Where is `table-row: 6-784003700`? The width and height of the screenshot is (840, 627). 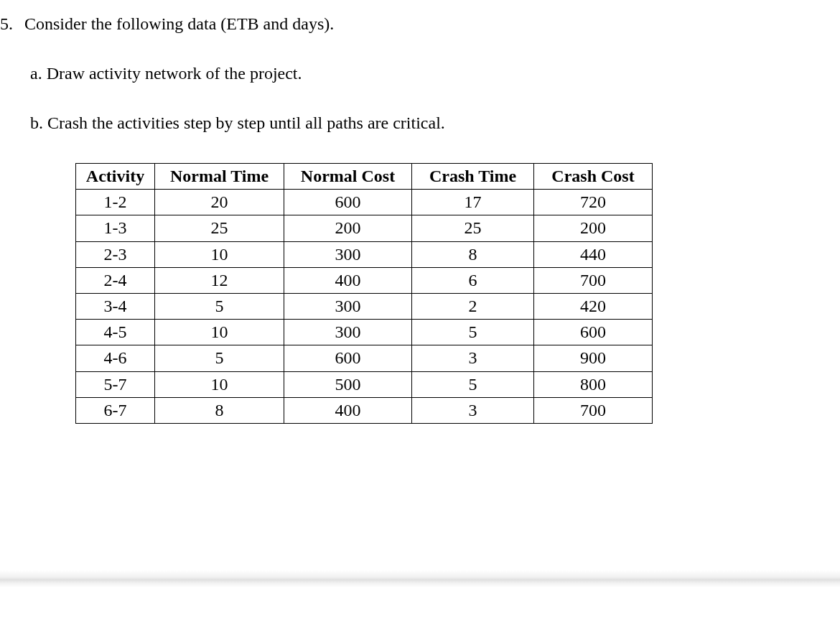 table-row: 6-784003700 is located at coordinates (365, 410).